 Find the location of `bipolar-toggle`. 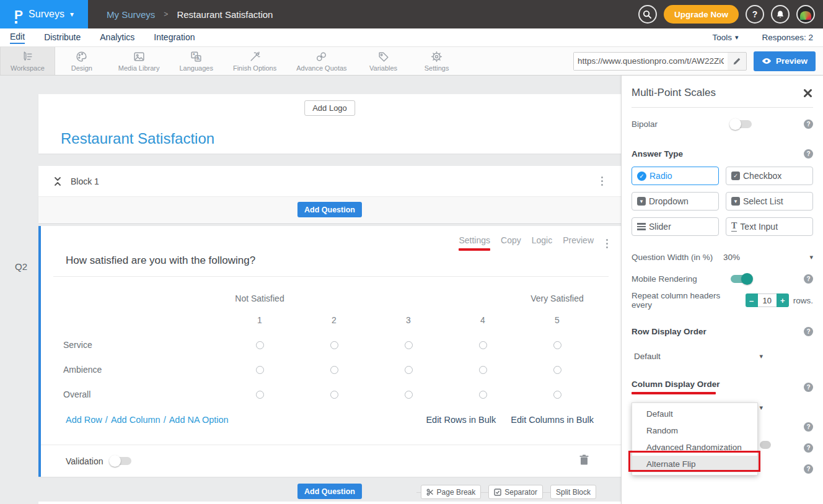

bipolar-toggle is located at coordinates (741, 124).